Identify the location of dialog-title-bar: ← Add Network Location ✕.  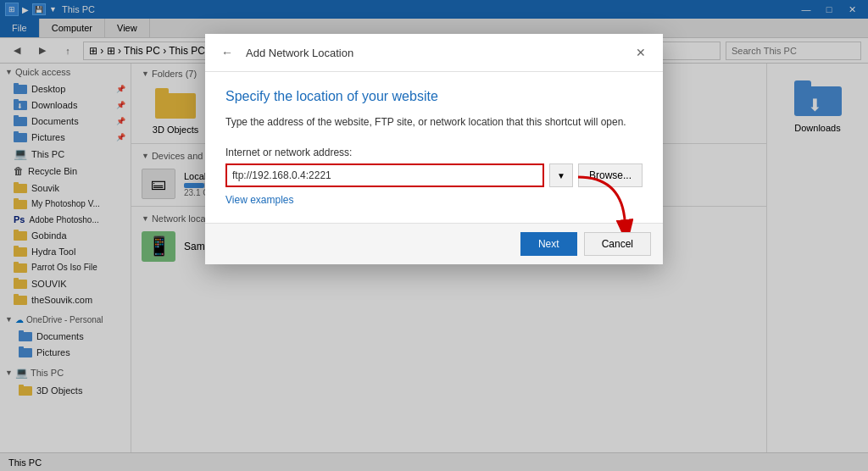
(434, 53).